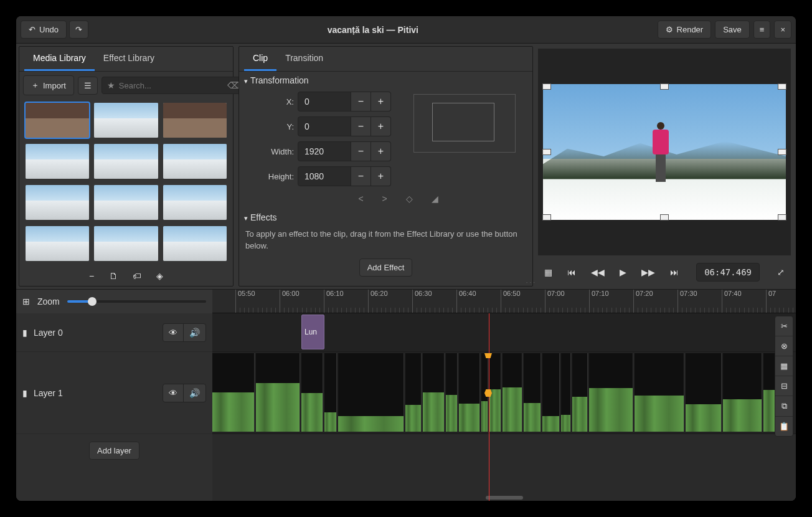  Describe the element at coordinates (113, 276) in the screenshot. I see `clip-props-icon: 🗋` at that location.